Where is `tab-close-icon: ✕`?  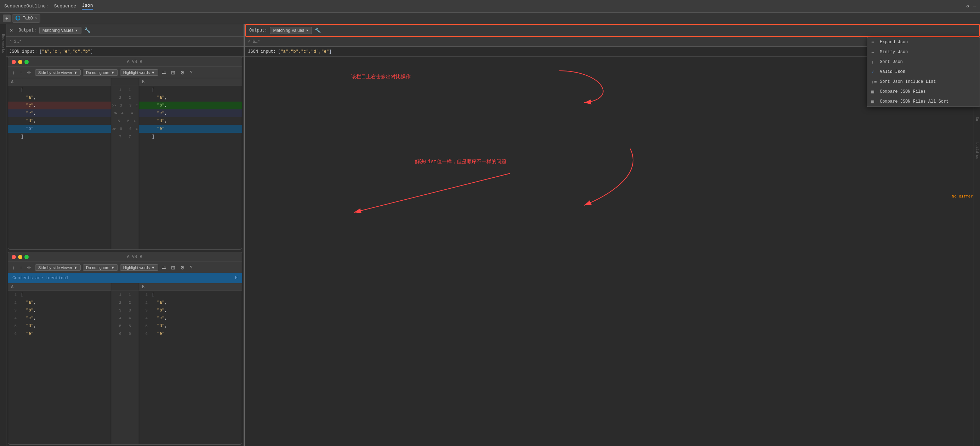
tab-close-icon: ✕ is located at coordinates (37, 18).